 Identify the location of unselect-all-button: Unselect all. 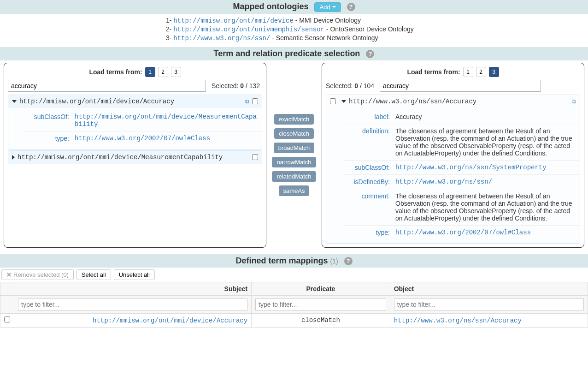
(135, 275).